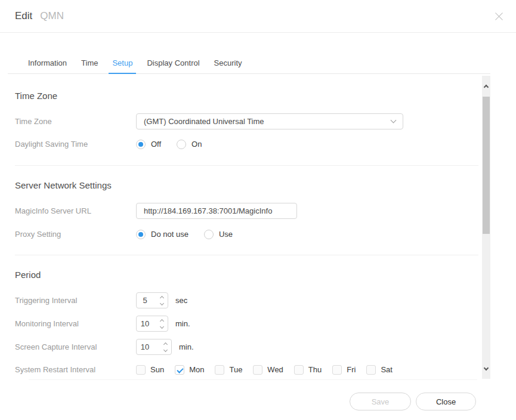 Image resolution: width=516 pixels, height=420 pixels. I want to click on triggering-interval-label: Triggering Interval, so click(75, 301).